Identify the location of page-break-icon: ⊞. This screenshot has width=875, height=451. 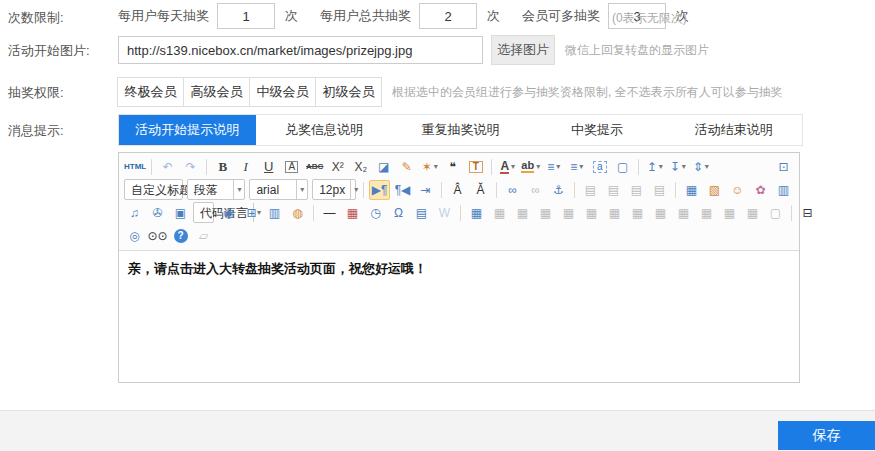
(252, 212).